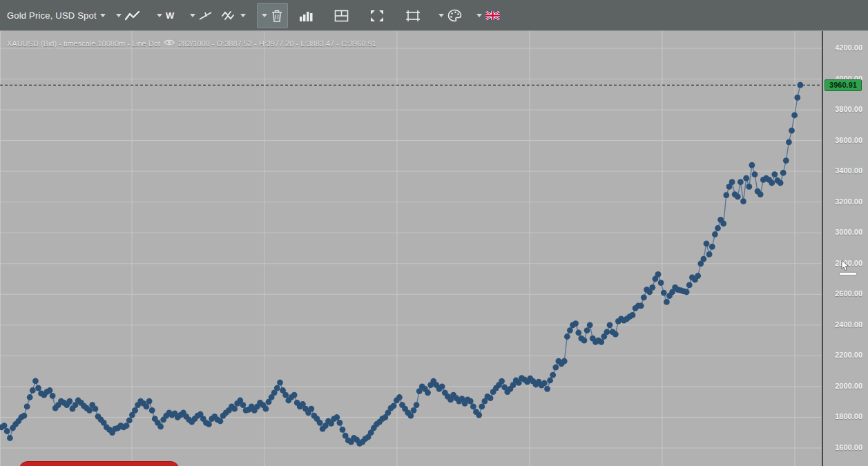  What do you see at coordinates (844, 48) in the screenshot?
I see `axis-tick-label: 4200.00` at bounding box center [844, 48].